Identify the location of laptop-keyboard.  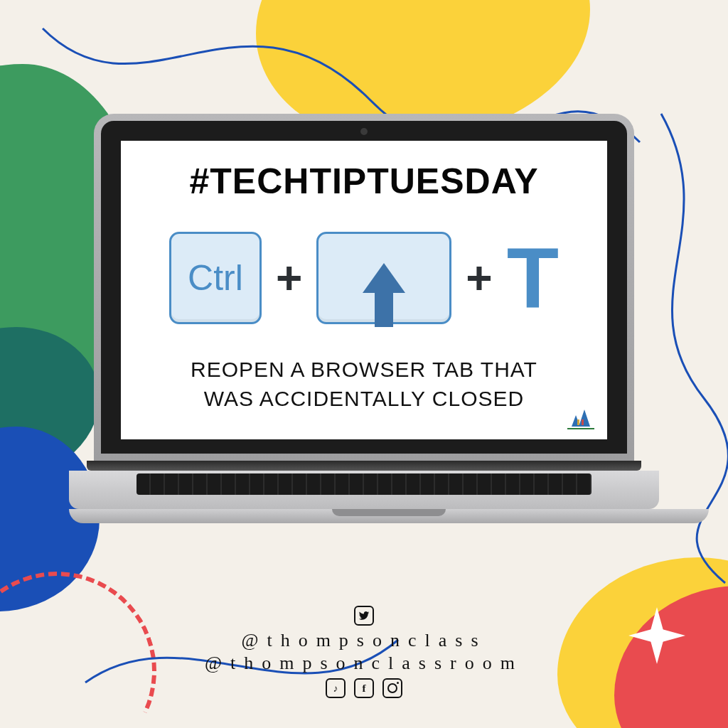
(364, 484).